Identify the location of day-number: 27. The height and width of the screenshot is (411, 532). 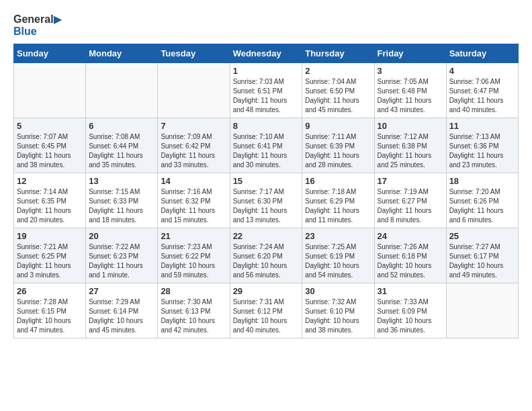
(122, 291).